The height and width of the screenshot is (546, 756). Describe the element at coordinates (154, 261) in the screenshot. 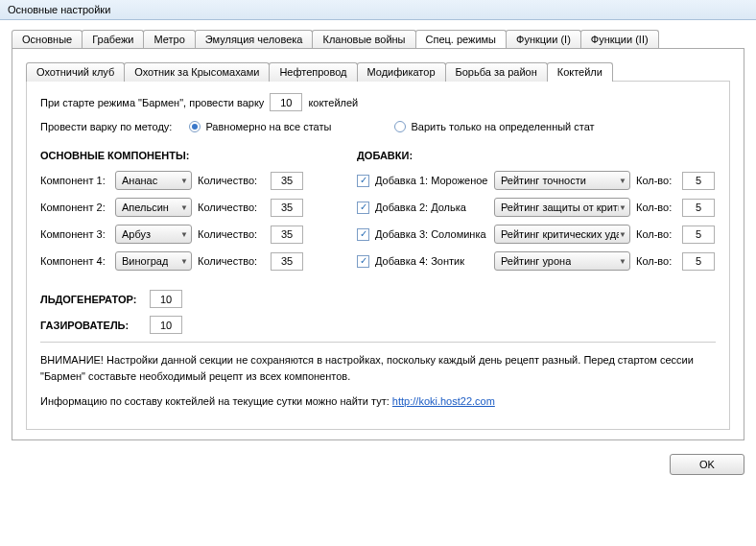

I see `component-select: Виноград▼` at that location.